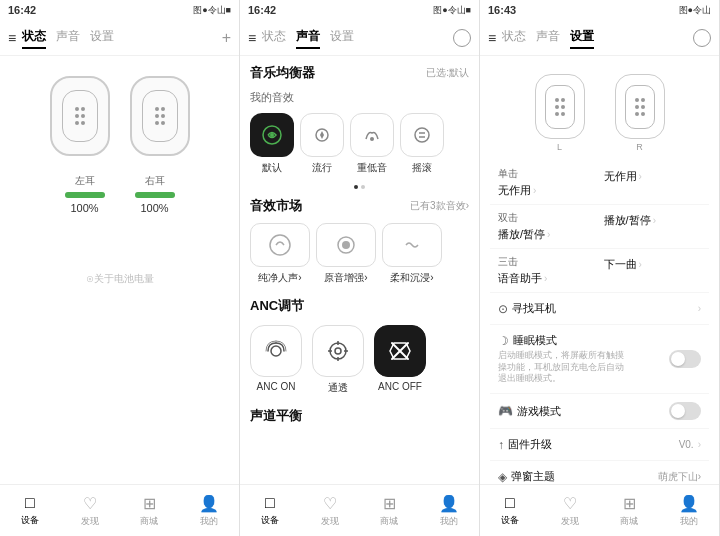 The image size is (720, 536). I want to click on anc-on-icon, so click(276, 351).